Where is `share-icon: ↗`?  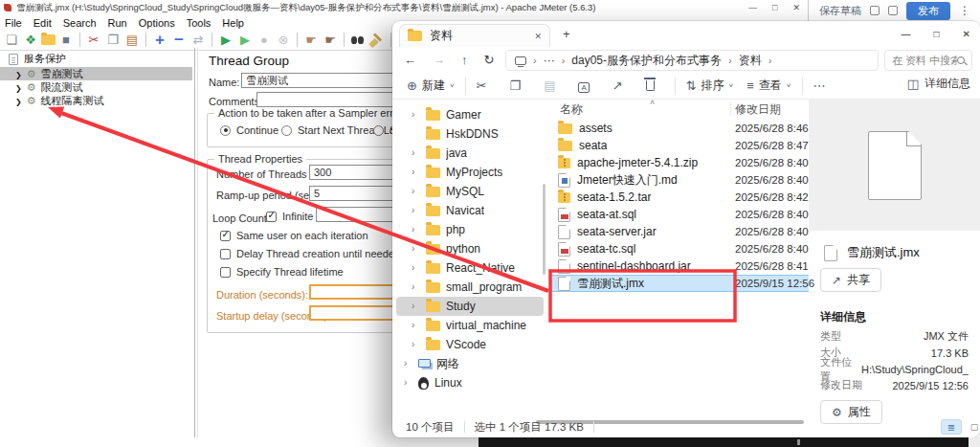
share-icon: ↗ is located at coordinates (622, 86).